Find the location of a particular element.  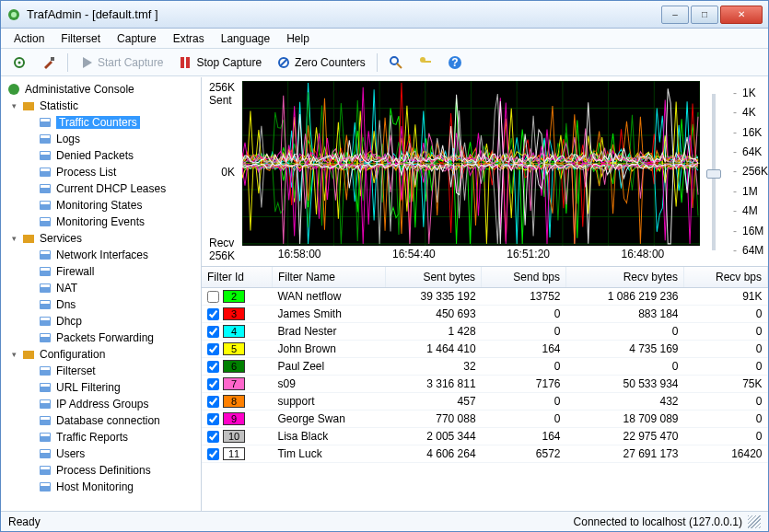

tree-item: Current DHCP Leases is located at coordinates (101, 189).